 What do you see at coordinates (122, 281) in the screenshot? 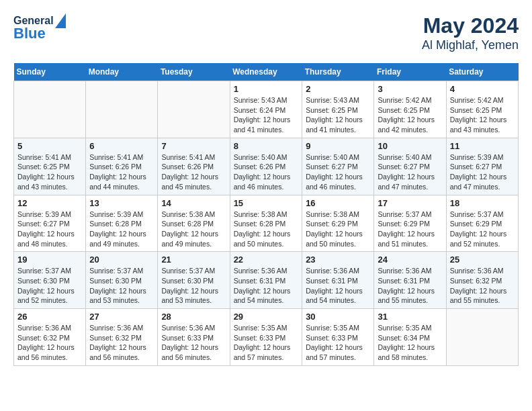
I see `calendar-cell: 20Sunrise: 5:37 AM Sunset: 6:30 PM Dayli…` at bounding box center [122, 281].